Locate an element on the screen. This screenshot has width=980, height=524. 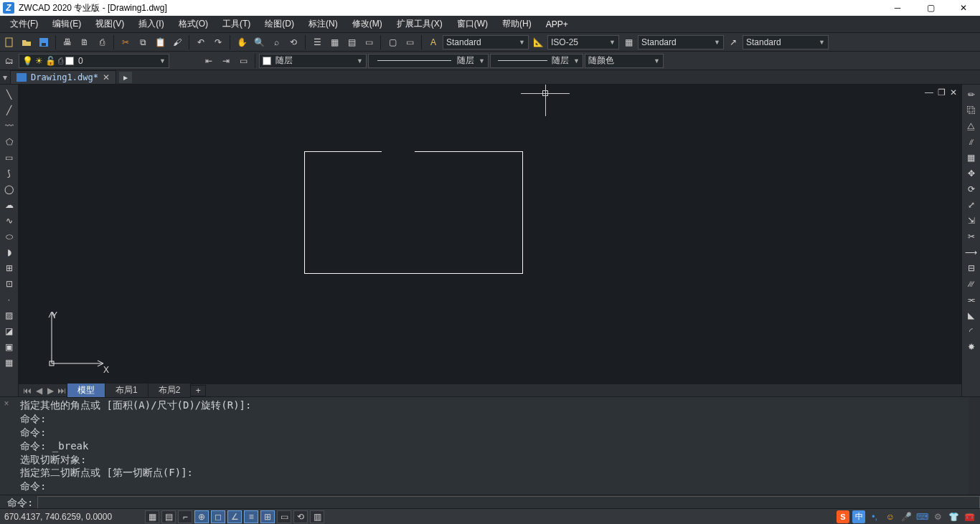
revcloud-tool: ☁ is located at coordinates (9, 205).